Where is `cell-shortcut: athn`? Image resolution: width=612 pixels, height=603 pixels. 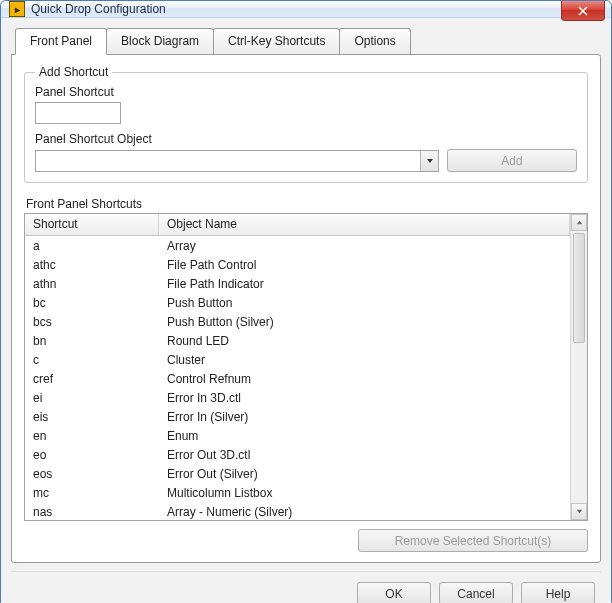
cell-shortcut: athn is located at coordinates (92, 284).